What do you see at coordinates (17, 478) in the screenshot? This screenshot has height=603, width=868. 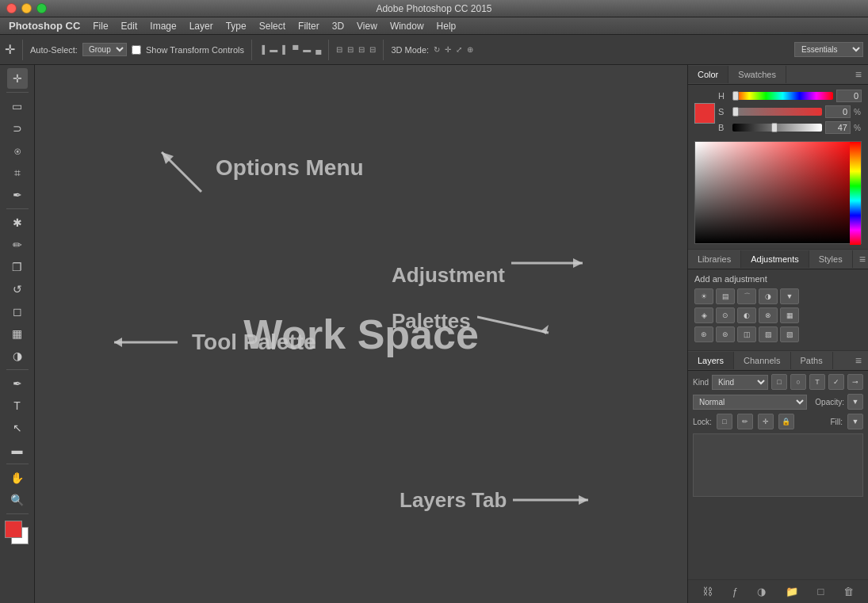 I see `hand-tool: ✋` at bounding box center [17, 478].